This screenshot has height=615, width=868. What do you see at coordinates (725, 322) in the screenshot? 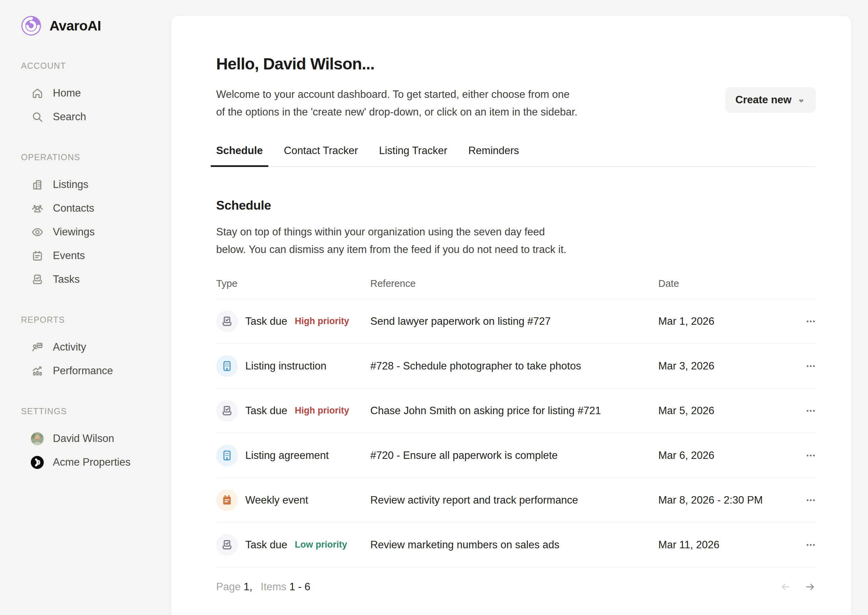
I see `row-date: Mar 1, 2026` at bounding box center [725, 322].